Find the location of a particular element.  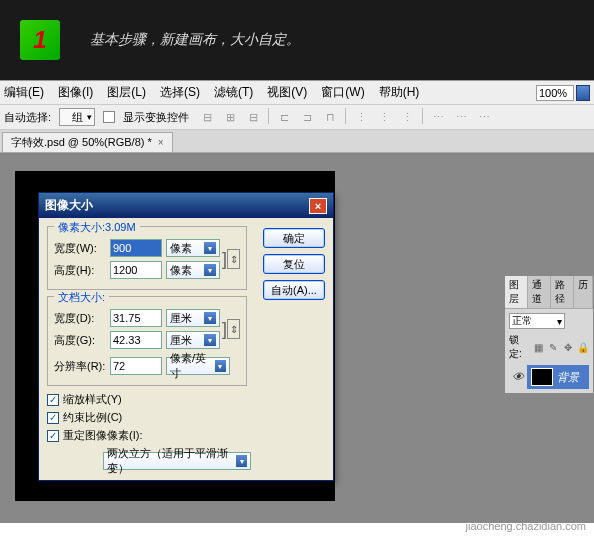

watermark-url: jiaocheng.chazidian.com is located at coordinates (526, 526).